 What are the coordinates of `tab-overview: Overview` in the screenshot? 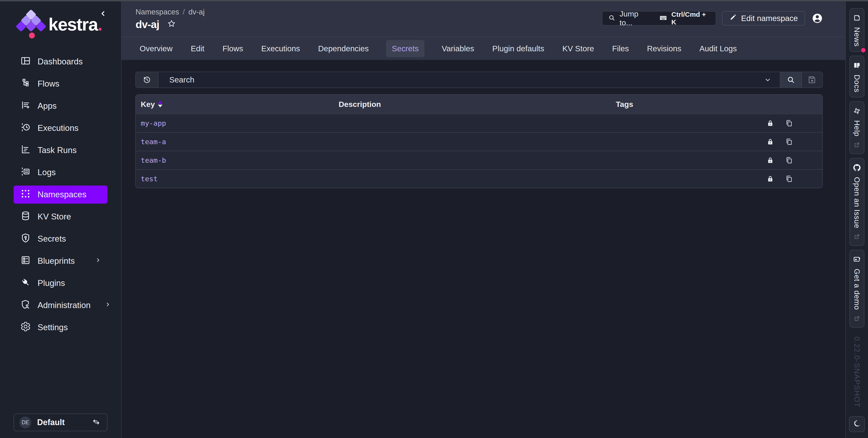 It's located at (156, 48).